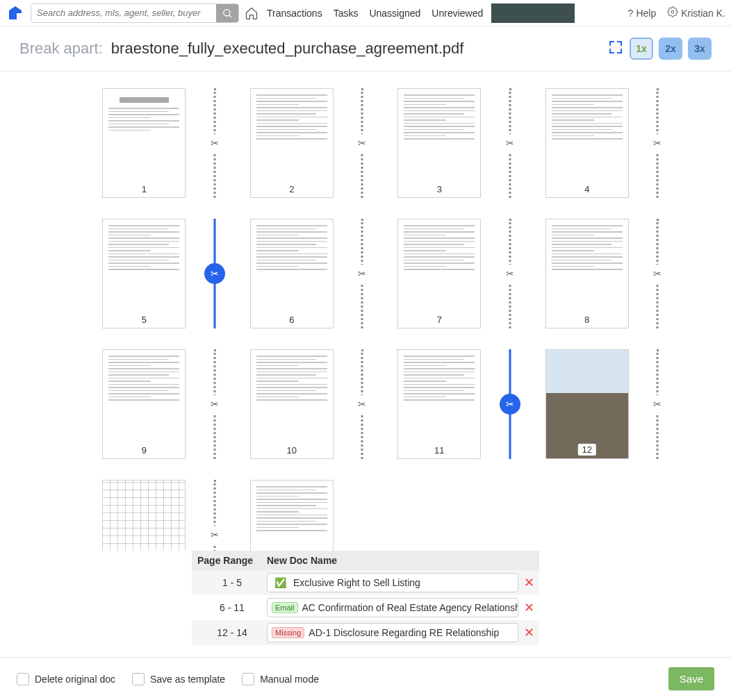 The image size is (731, 700). I want to click on delete-original-checkbox: Delete original doc, so click(66, 679).